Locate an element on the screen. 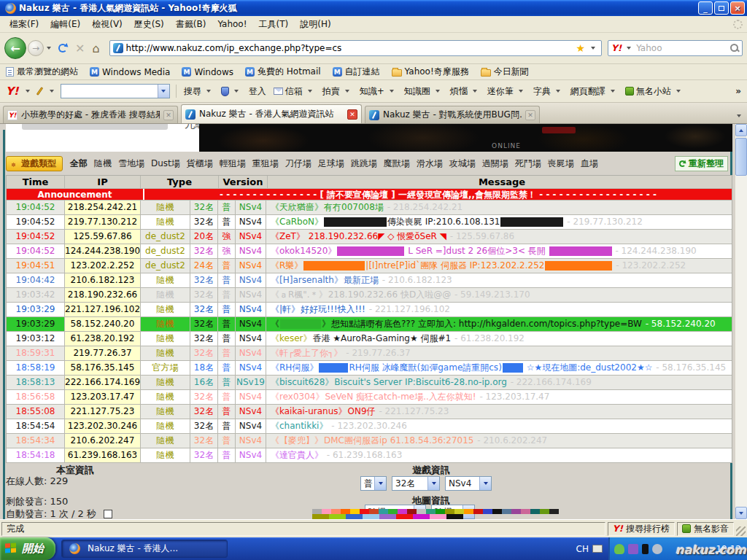 This screenshot has width=747, height=560. game-select-1: 32名 is located at coordinates (416, 483).